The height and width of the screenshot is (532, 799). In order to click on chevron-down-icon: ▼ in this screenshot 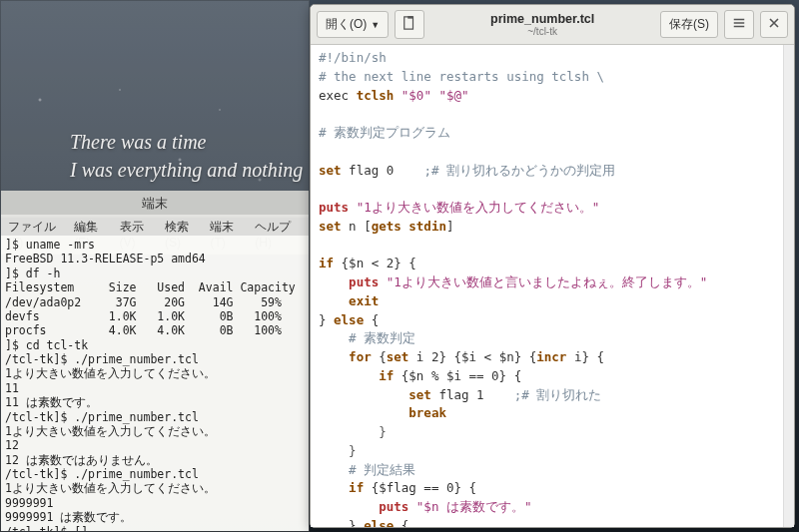, I will do `click(376, 25)`.